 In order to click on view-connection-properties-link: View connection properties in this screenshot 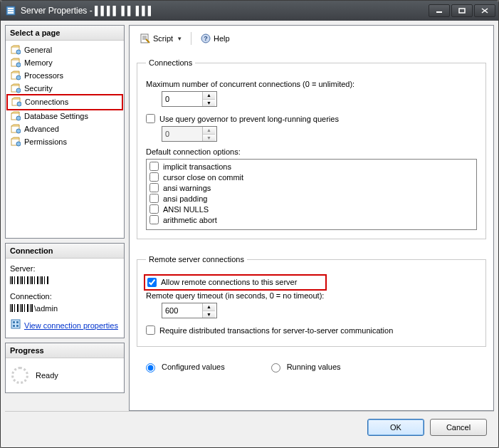, I will do `click(71, 326)`.